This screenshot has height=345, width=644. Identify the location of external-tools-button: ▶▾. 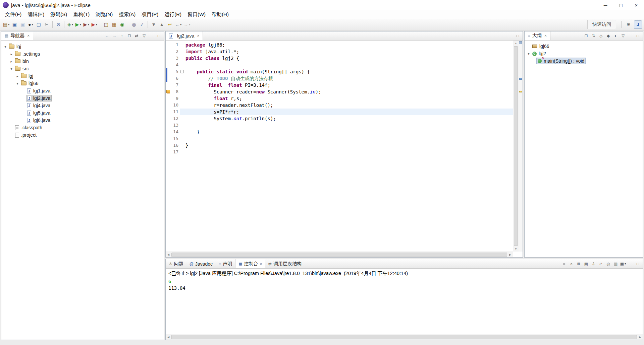
(94, 25).